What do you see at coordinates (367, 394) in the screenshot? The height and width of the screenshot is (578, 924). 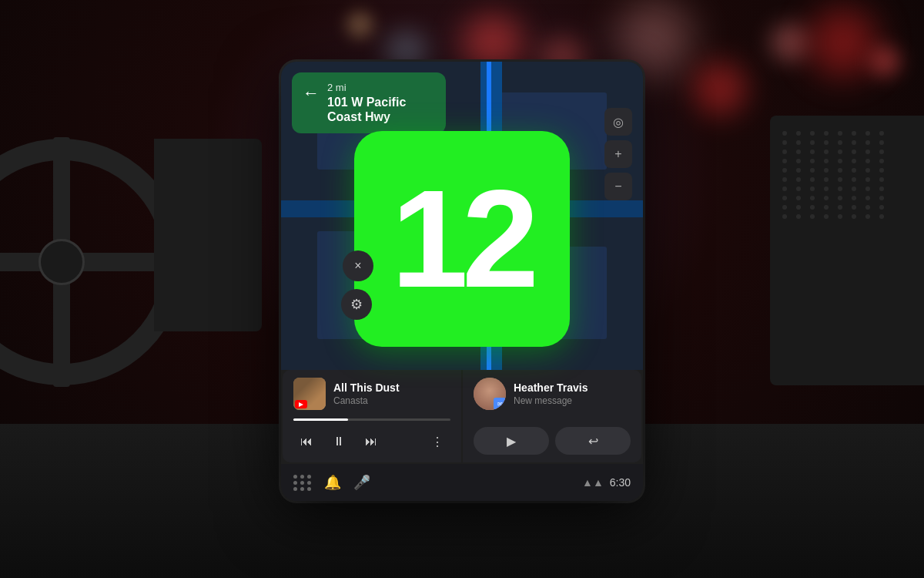 I see `music-text: All This Dust Canasta` at bounding box center [367, 394].